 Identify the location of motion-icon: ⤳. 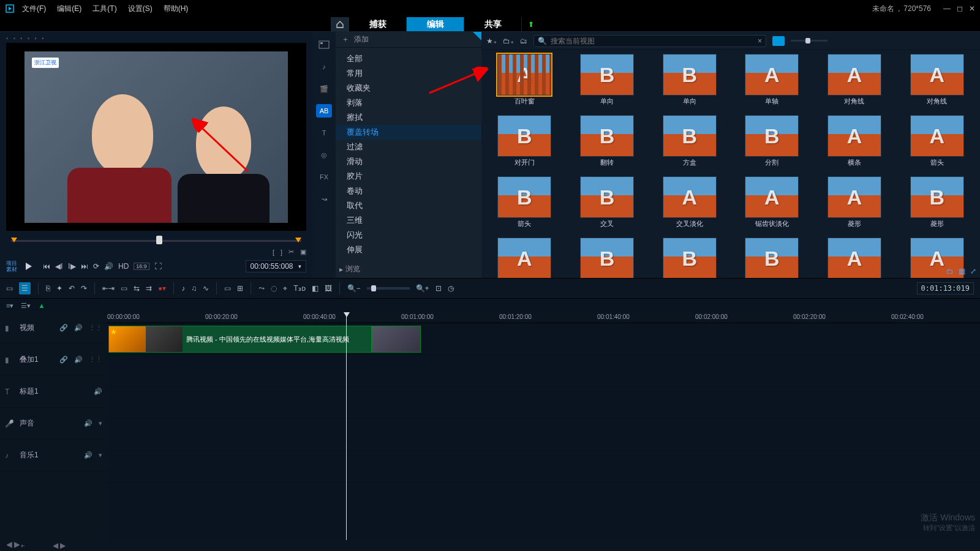
(262, 288).